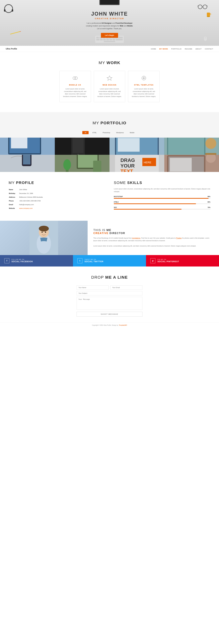 This screenshot has height=644, width=219. Describe the element at coordinates (110, 26) in the screenshot. I see `hero-desc: I am a professional UX Designer and Fron…` at that location.